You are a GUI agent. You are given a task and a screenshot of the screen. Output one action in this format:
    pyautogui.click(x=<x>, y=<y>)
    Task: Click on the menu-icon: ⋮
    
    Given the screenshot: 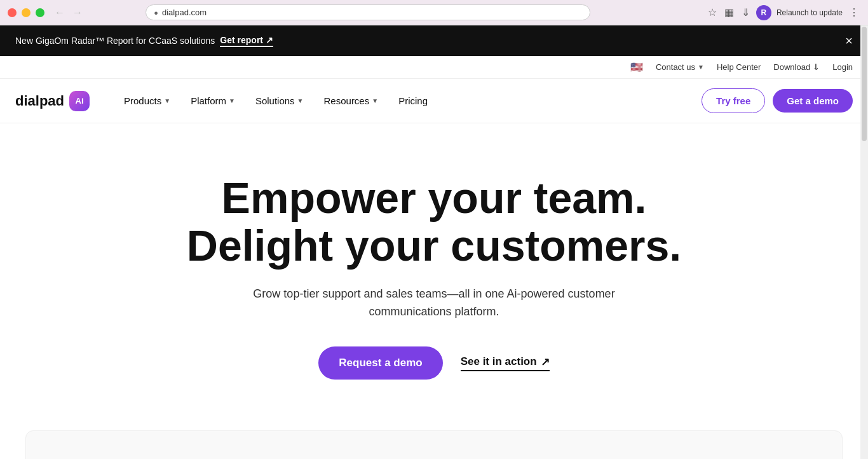 What is the action you would take?
    pyautogui.click(x=854, y=13)
    